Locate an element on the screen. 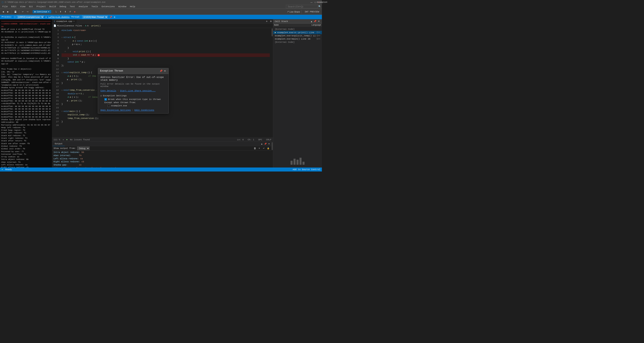  line-num: 15 is located at coordinates (56, 80).